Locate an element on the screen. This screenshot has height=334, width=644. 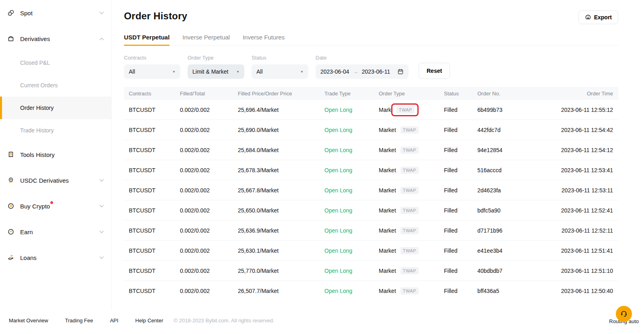
cell-price: 25,678.3/Market is located at coordinates (276, 170).